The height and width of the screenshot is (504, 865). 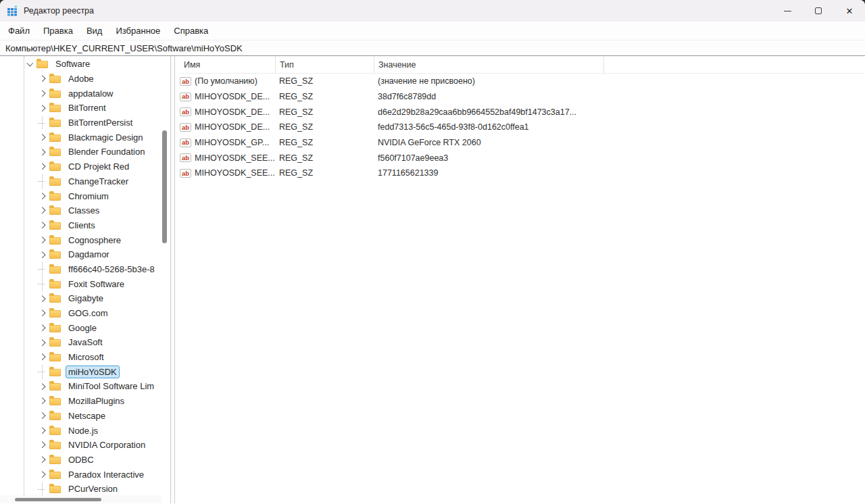 What do you see at coordinates (82, 445) in the screenshot?
I see `tree-item-nvidia-corporation: NVIDIA Corporation` at bounding box center [82, 445].